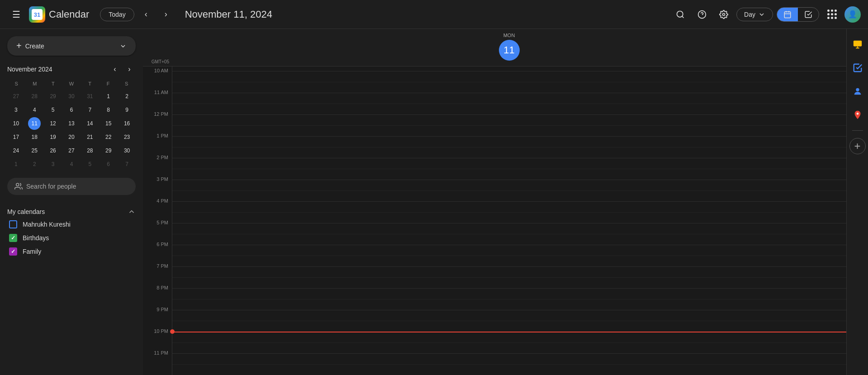  I want to click on time-label-13: 1 PM, so click(157, 144).